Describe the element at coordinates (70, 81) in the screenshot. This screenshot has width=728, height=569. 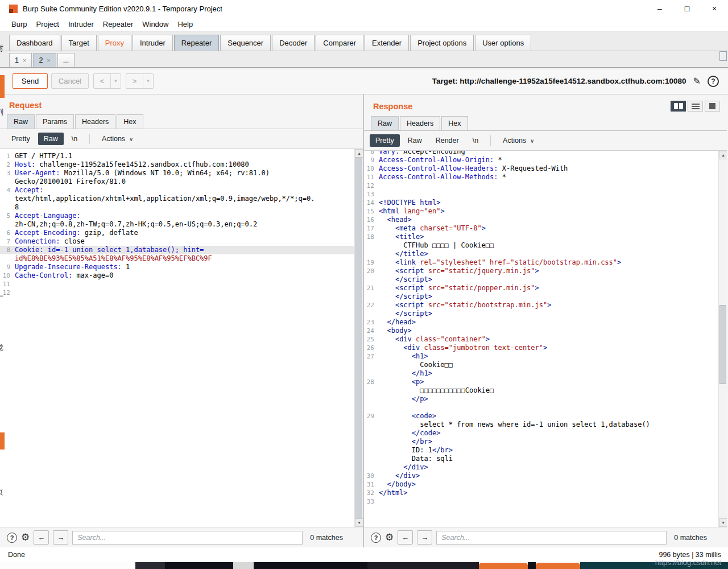
I see `cancel-button: Cancel` at that location.